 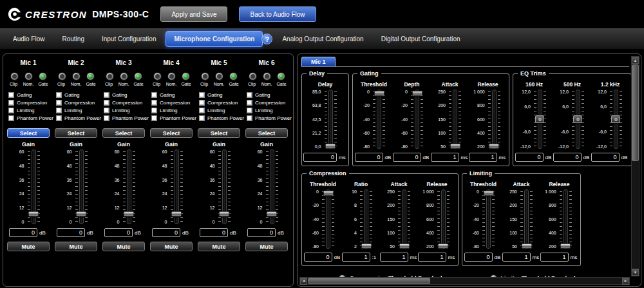 What do you see at coordinates (635, 113) in the screenshot?
I see `vertical-scrollbar-thumb` at bounding box center [635, 113].